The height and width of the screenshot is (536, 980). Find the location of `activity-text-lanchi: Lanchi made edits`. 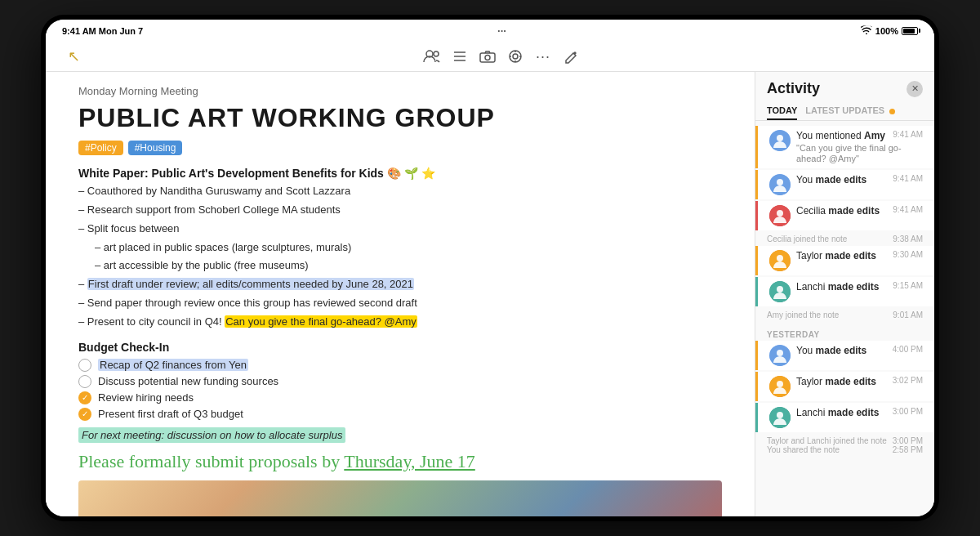

activity-text-lanchi: Lanchi made edits is located at coordinates (838, 288).